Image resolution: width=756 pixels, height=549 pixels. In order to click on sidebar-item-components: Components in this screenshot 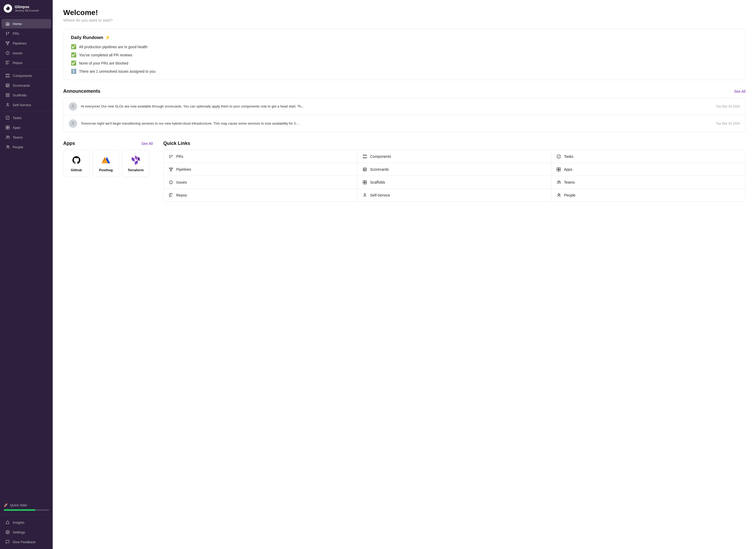, I will do `click(26, 76)`.